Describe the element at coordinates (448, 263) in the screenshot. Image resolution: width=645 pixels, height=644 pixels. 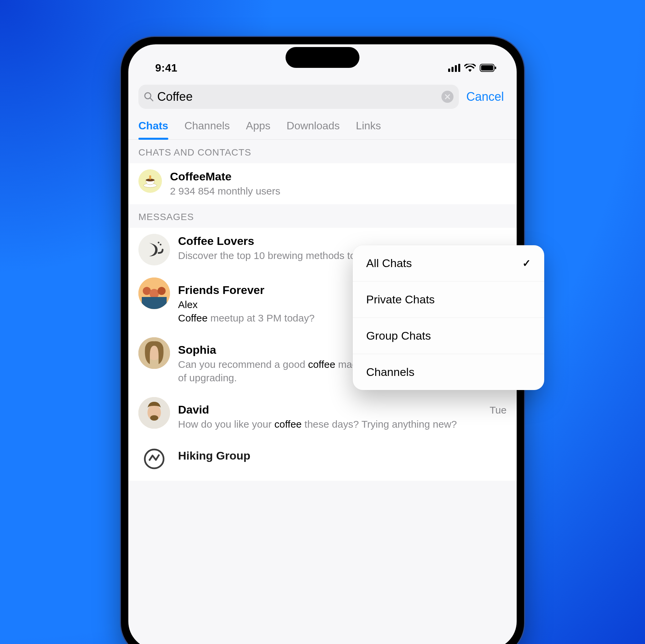
I see `menu-item-all-chats: All Chats ✓` at that location.